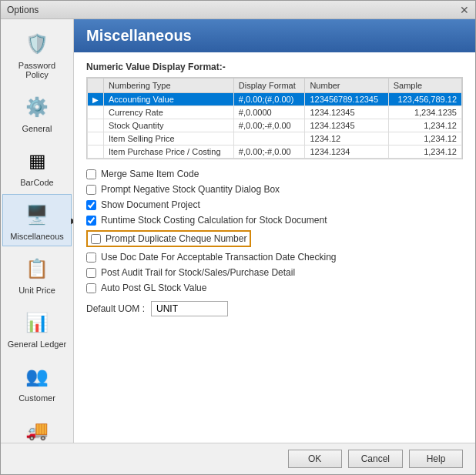 This screenshot has width=476, height=475. I want to click on checkbox-label-auto-post-gl: Auto Post GL Stock Value, so click(154, 288).